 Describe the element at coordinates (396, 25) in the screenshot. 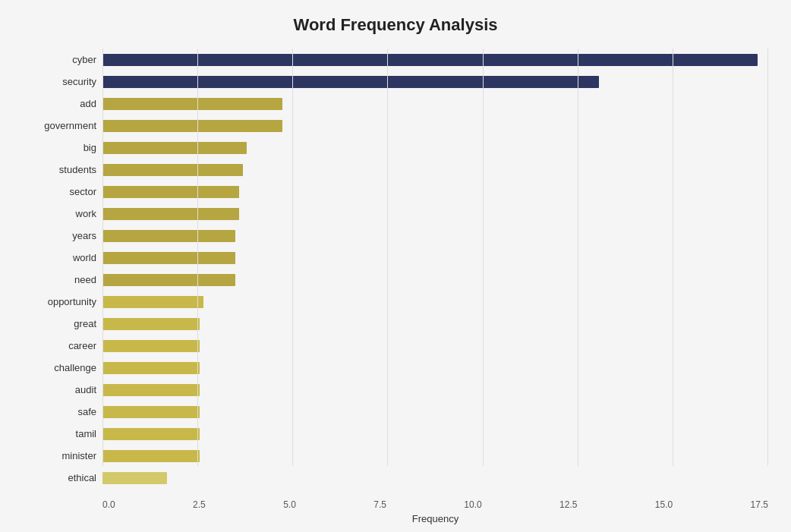

I see `chart-title: Word Frequency Analysis` at that location.